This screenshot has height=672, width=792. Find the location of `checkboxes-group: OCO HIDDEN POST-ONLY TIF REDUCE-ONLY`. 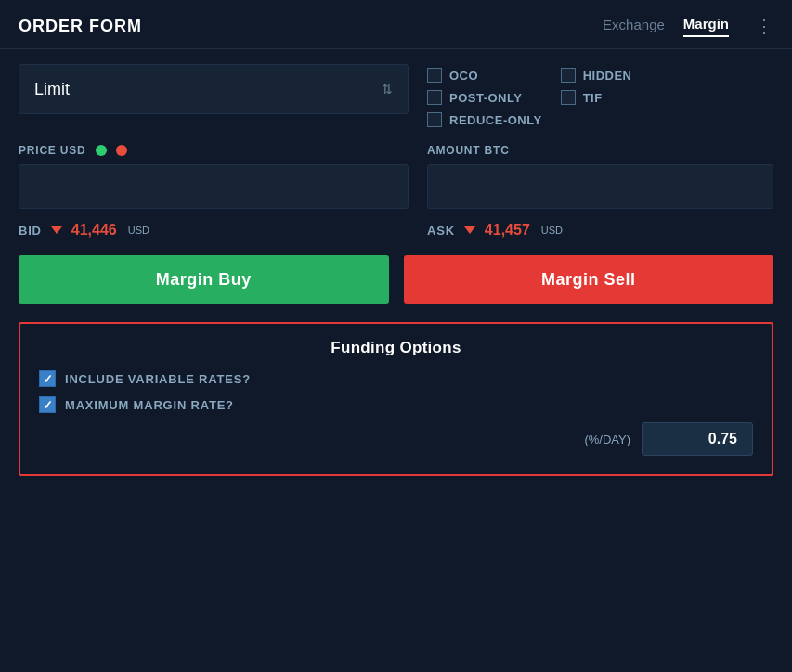

checkboxes-group: OCO HIDDEN POST-ONLY TIF REDUCE-ONLY is located at coordinates (529, 96).